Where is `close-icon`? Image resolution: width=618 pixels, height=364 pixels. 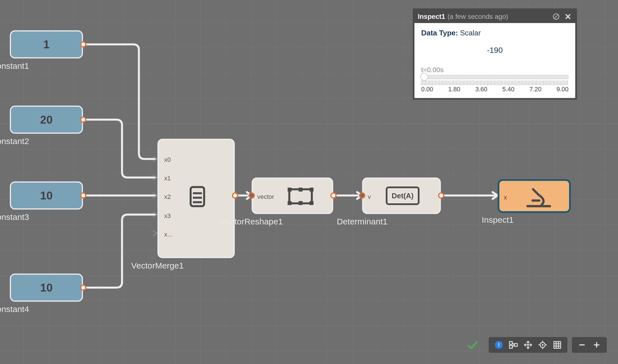 close-icon is located at coordinates (568, 17).